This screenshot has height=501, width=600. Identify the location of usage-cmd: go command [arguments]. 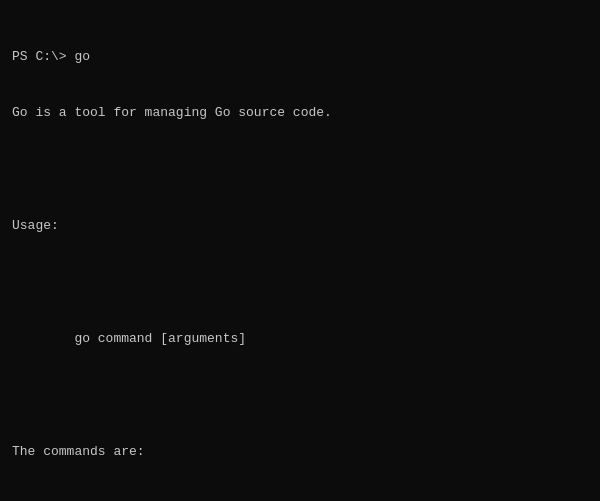
(300, 340).